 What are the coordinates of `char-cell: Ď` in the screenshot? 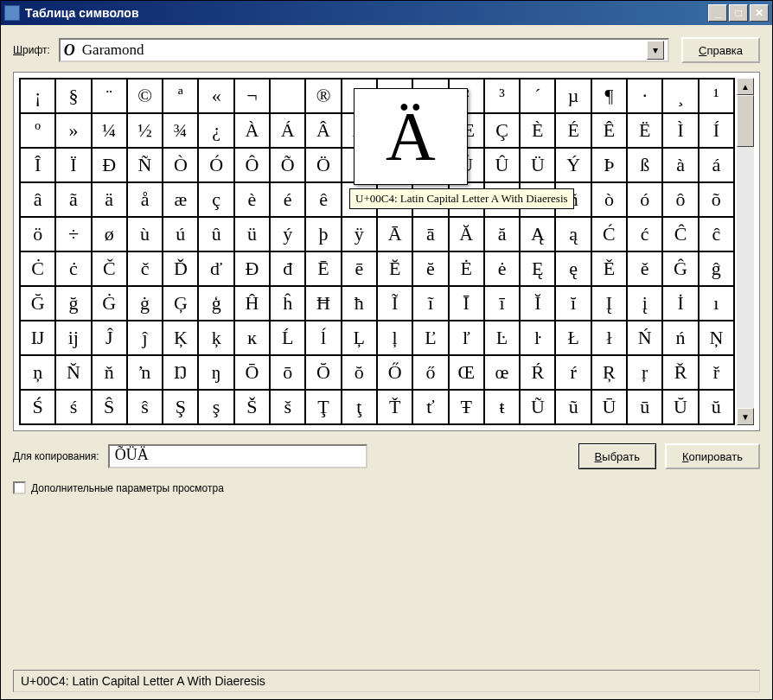 It's located at (182, 270).